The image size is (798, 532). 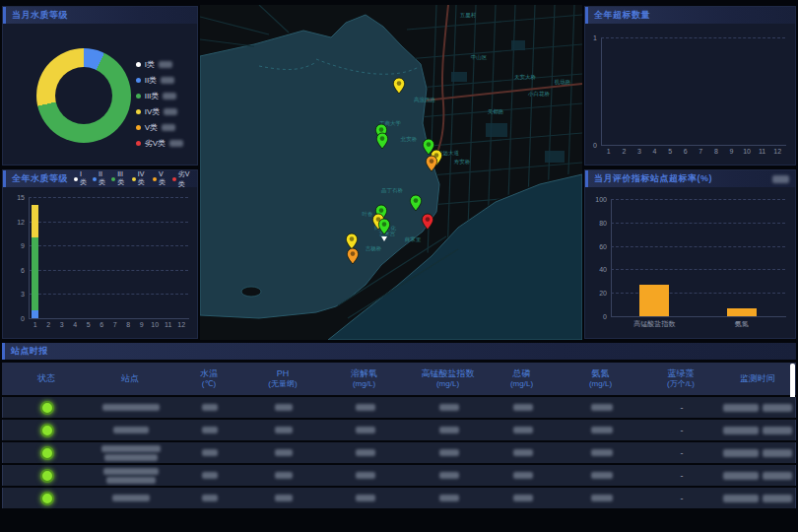 What do you see at coordinates (690, 254) in the screenshot?
I see `panel-month-rate: 当月评价指标站点超标率(%) 020406080100高锰酸盐指数氨氮` at bounding box center [690, 254].